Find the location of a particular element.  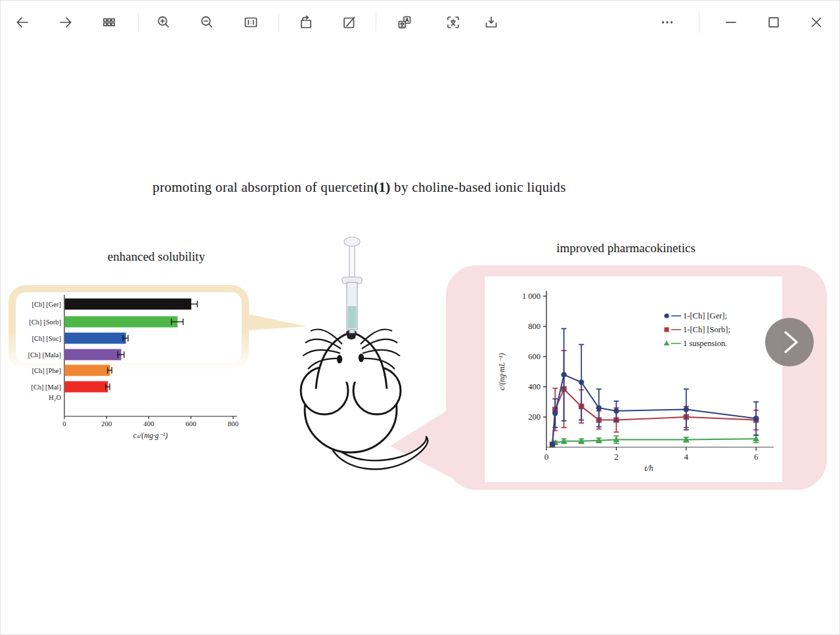

svg-text: cₛ/(mg·g⁻¹) is located at coordinates (151, 436).